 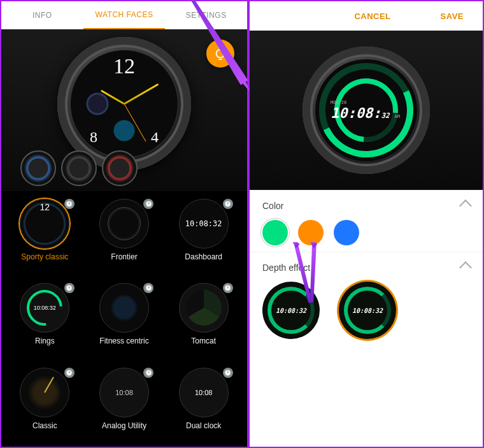 What do you see at coordinates (287, 268) in the screenshot?
I see `depth-title: Depth effect` at bounding box center [287, 268].